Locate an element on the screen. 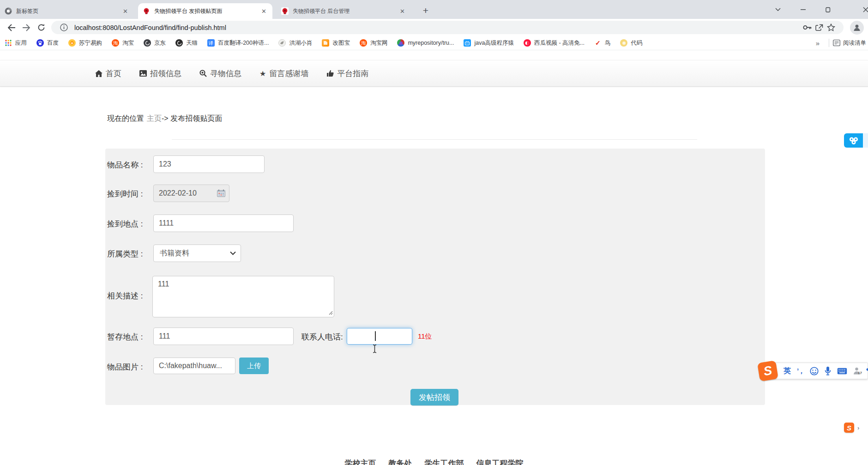 The image size is (868, 465). sogou-logo-icon: S is located at coordinates (768, 371).